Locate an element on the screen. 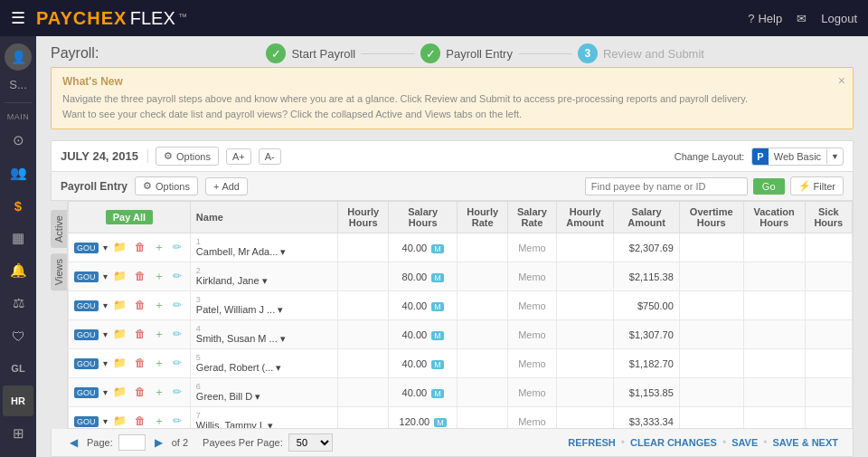  save-link: SAVE is located at coordinates (745, 443).